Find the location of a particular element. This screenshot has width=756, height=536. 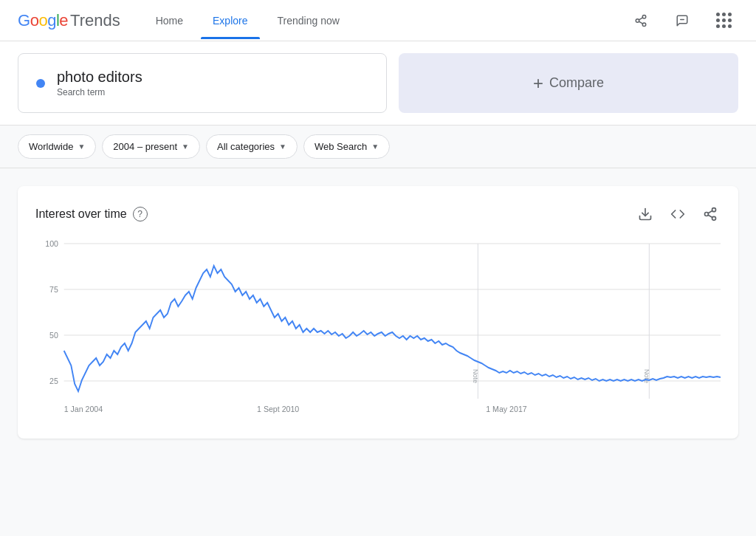

trends-logo-text: Trends is located at coordinates (95, 21).